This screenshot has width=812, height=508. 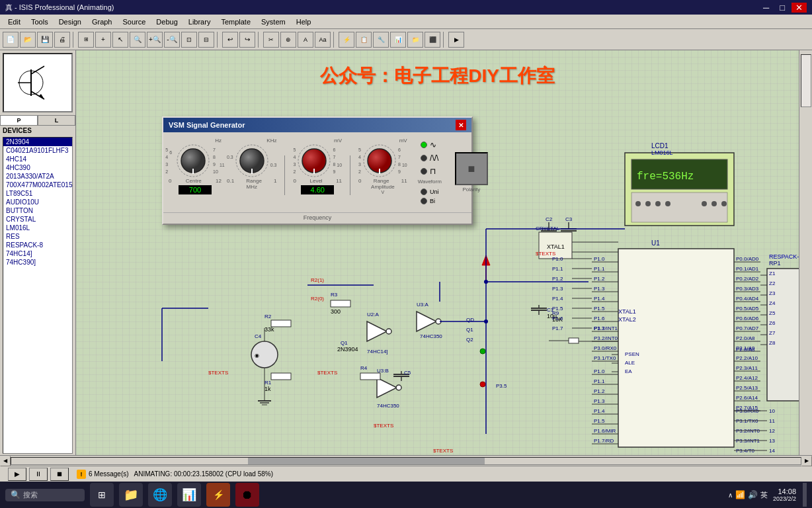 What do you see at coordinates (346, 40) in the screenshot?
I see `tb15: ⚡` at bounding box center [346, 40].